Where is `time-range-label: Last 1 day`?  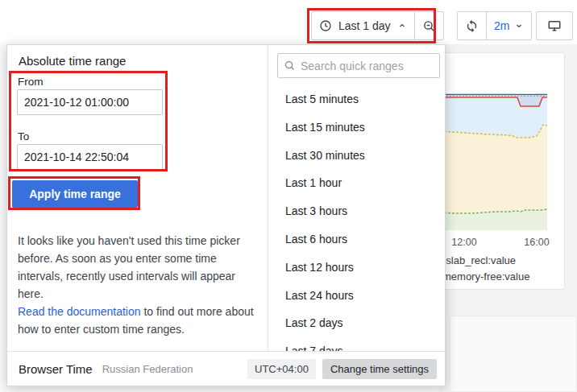
time-range-label: Last 1 day is located at coordinates (364, 26).